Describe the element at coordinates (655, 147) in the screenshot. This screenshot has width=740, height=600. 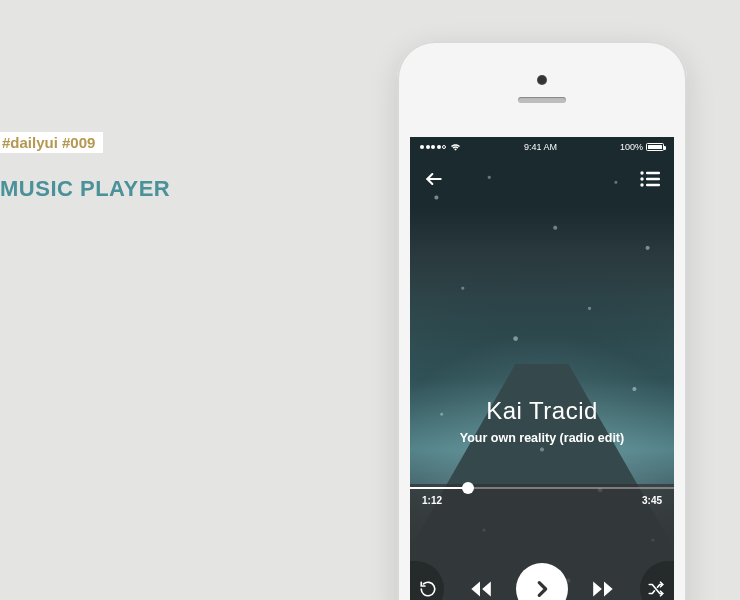
I see `battery-icon` at that location.